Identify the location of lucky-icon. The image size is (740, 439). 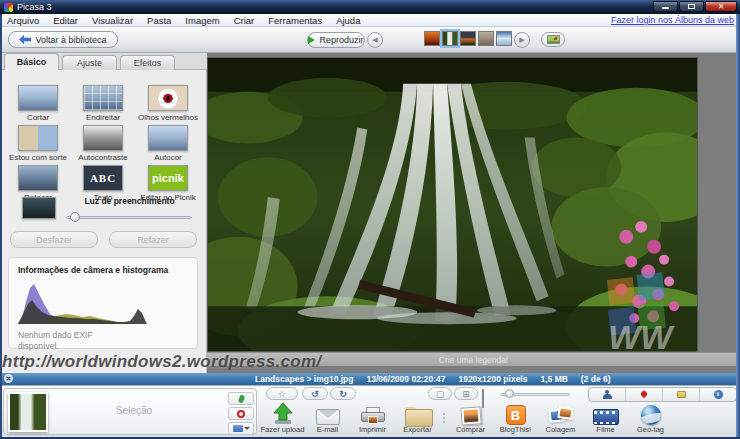
(38, 138).